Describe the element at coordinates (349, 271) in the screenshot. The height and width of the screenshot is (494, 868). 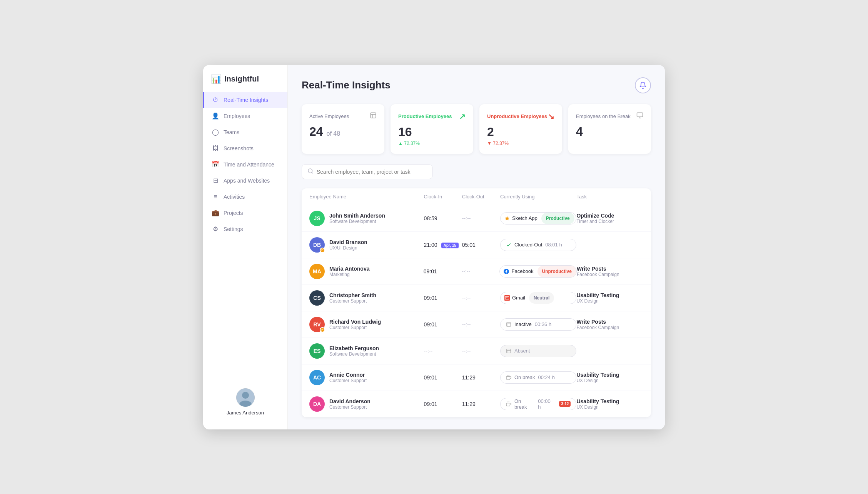
I see `employee-info: Maria Antonova Marketing` at that location.